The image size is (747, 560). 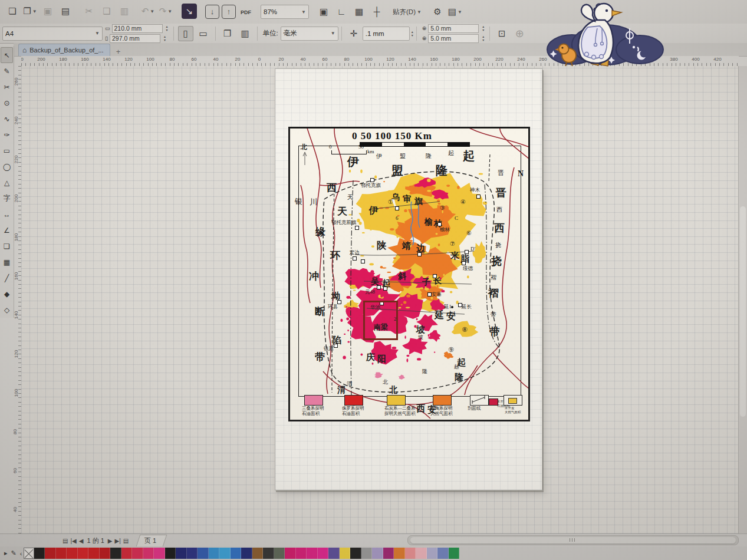 What do you see at coordinates (118, 541) in the screenshot?
I see `page-nav-button: ▶|` at bounding box center [118, 541].